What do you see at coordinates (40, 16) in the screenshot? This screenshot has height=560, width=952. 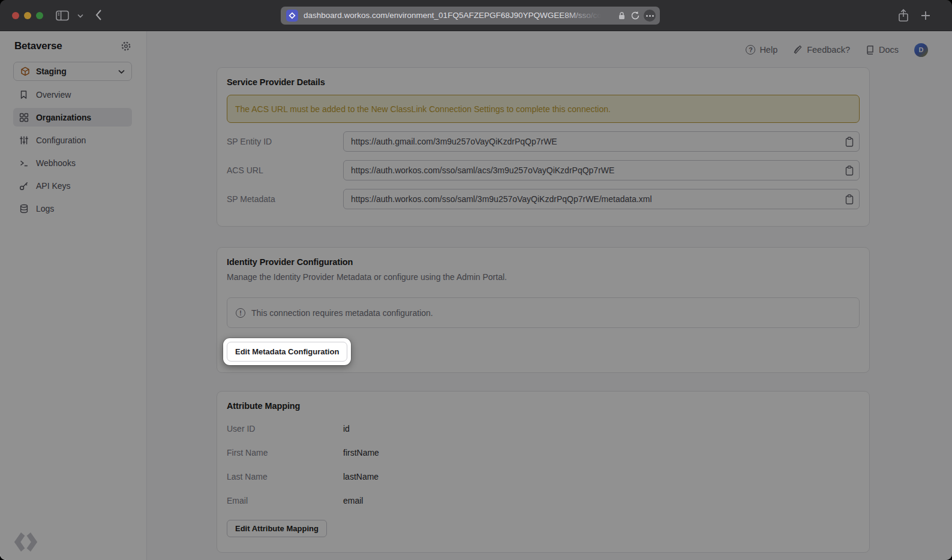 I see `zoom-window-button` at bounding box center [40, 16].